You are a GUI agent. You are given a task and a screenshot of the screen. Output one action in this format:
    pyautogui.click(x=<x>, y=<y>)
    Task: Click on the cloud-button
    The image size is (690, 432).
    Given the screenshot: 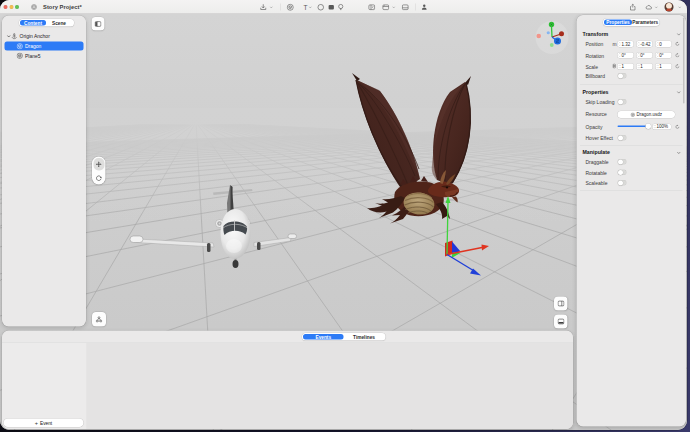 What is the action you would take?
    pyautogui.click(x=649, y=7)
    